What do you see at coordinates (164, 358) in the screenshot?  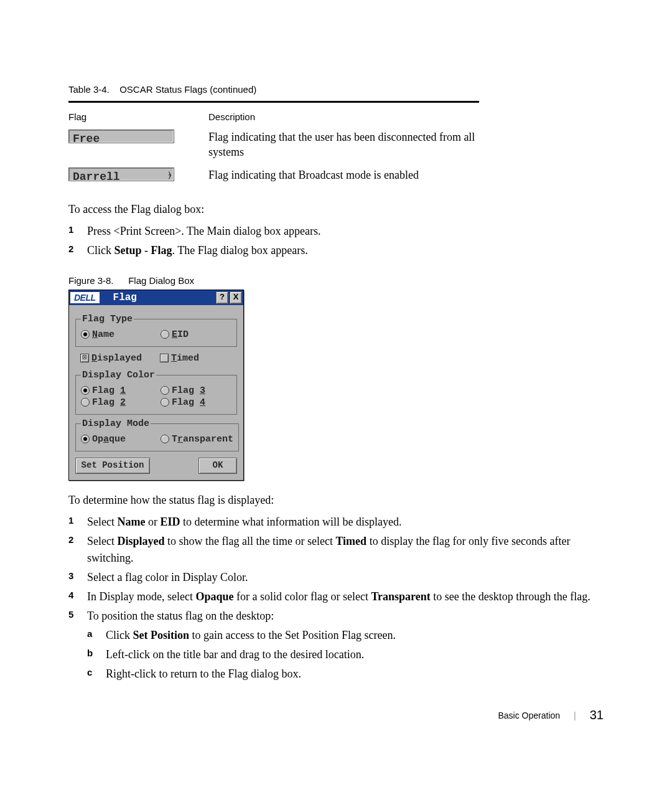 I see `checkbox-icon` at bounding box center [164, 358].